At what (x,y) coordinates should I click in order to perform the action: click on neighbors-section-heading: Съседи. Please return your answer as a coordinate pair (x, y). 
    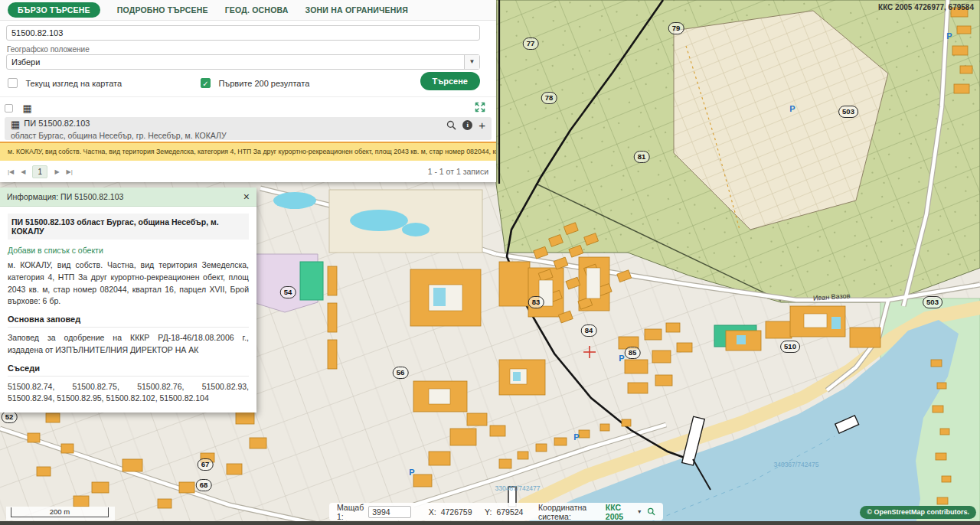
    Looking at the image, I should click on (129, 370).